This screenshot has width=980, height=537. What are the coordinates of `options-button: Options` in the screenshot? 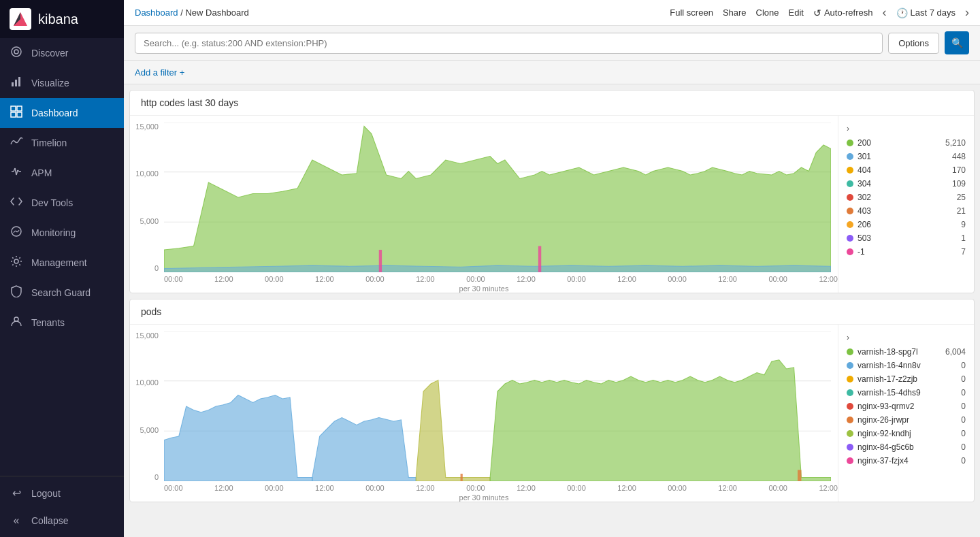 It's located at (913, 44).